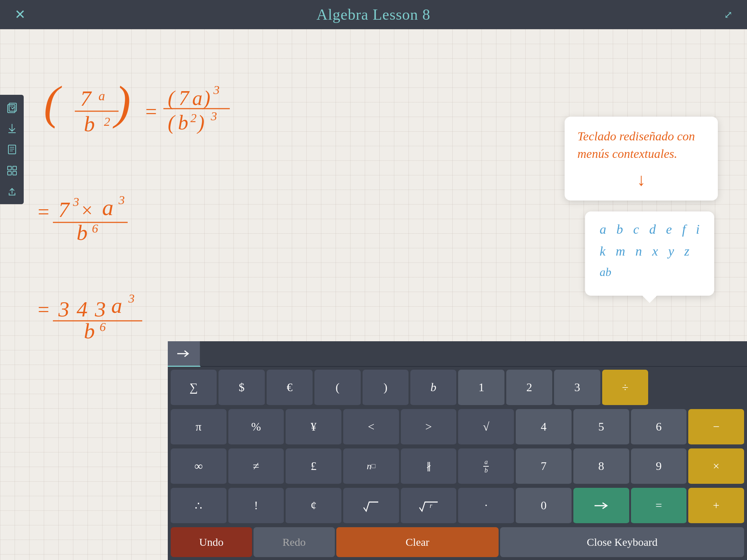 The width and height of the screenshot is (747, 560). What do you see at coordinates (12, 191) in the screenshot?
I see `sidebar-item-share` at bounding box center [12, 191].